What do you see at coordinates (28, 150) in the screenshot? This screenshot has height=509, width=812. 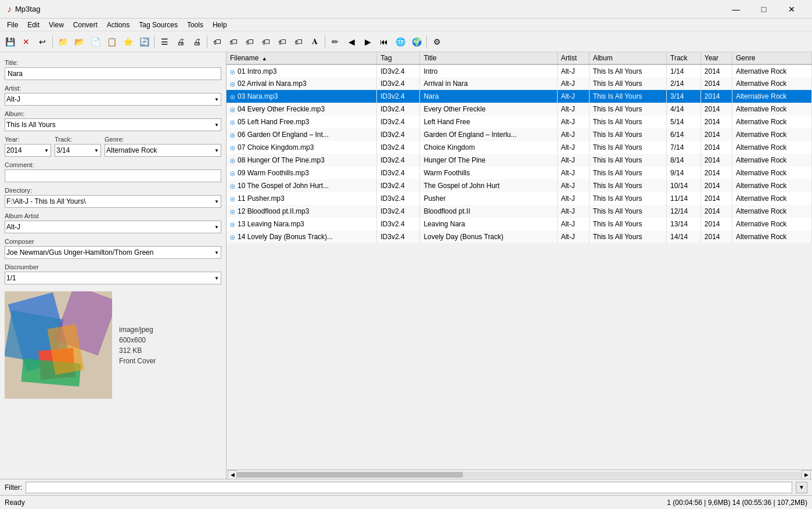 I see `year-select: 2014` at bounding box center [28, 150].